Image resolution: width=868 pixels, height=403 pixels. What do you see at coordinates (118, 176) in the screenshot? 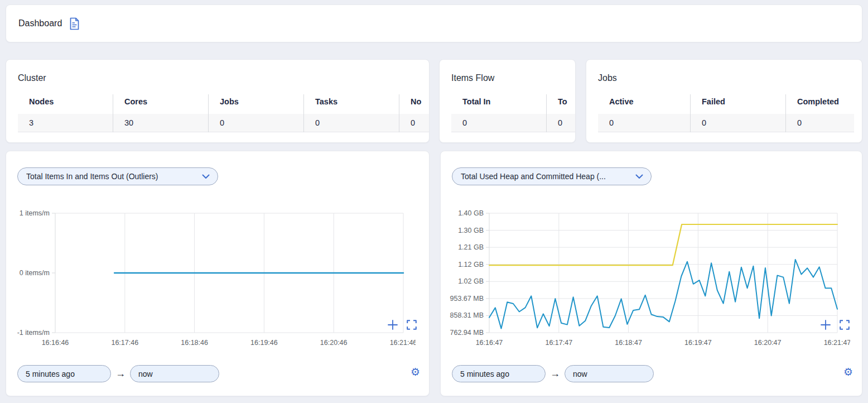
I see `metric-select: Total Items In and Items Out (Outliers)` at bounding box center [118, 176].